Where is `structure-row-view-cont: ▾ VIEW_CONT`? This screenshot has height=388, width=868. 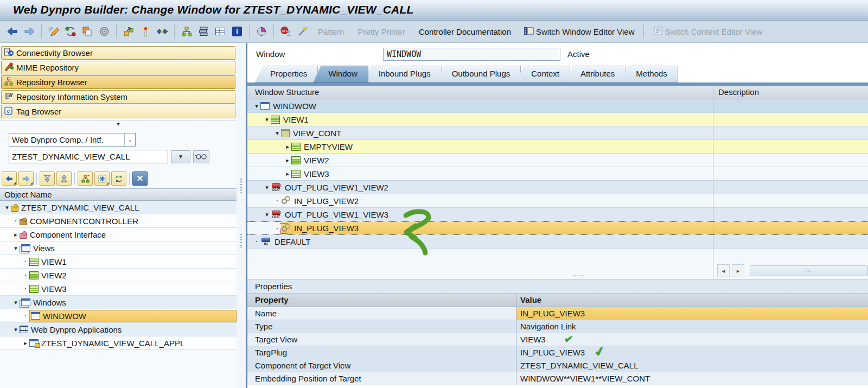
structure-row-view-cont: ▾ VIEW_CONT is located at coordinates (558, 133).